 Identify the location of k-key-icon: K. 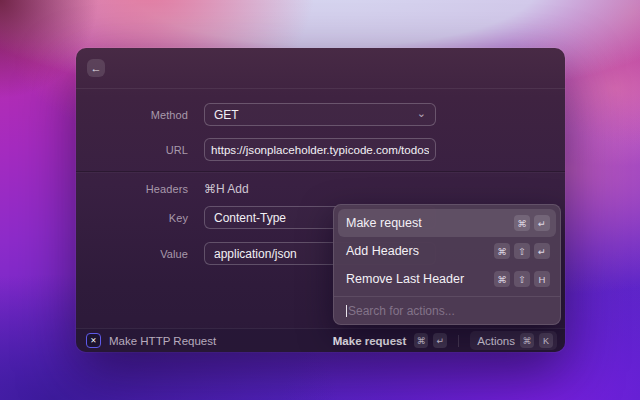
(546, 340).